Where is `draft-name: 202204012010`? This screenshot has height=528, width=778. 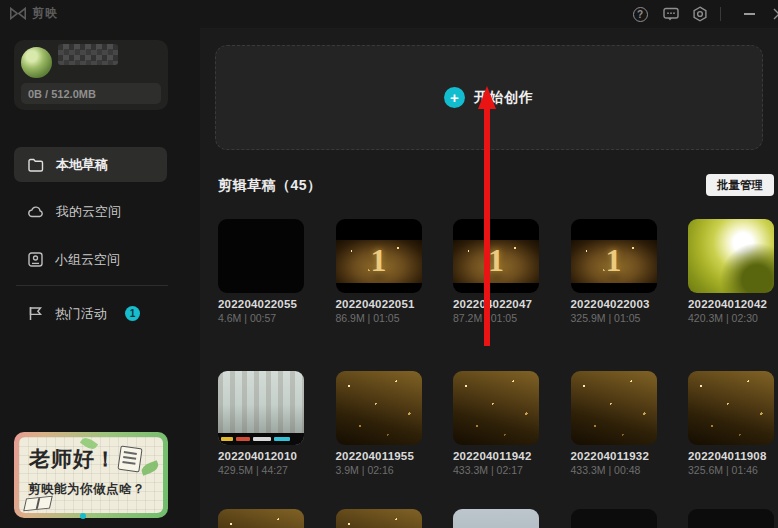
draft-name: 202204012010 is located at coordinates (261, 456).